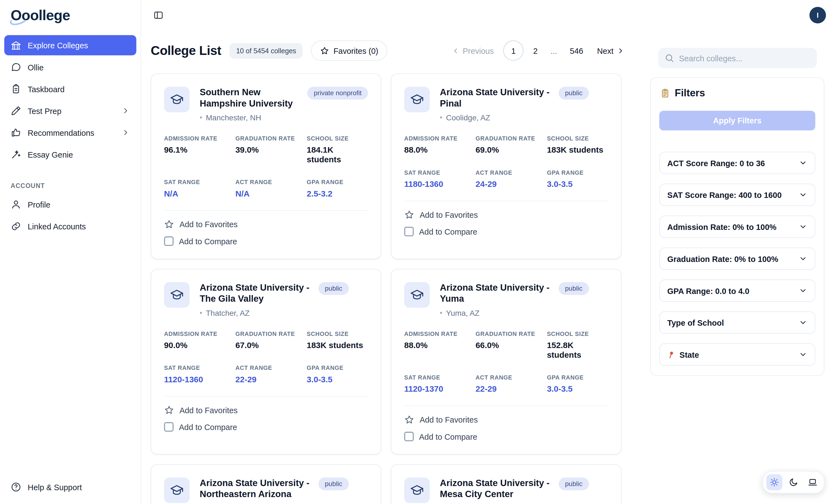 The image size is (835, 504). I want to click on page-button-1: 1, so click(513, 51).